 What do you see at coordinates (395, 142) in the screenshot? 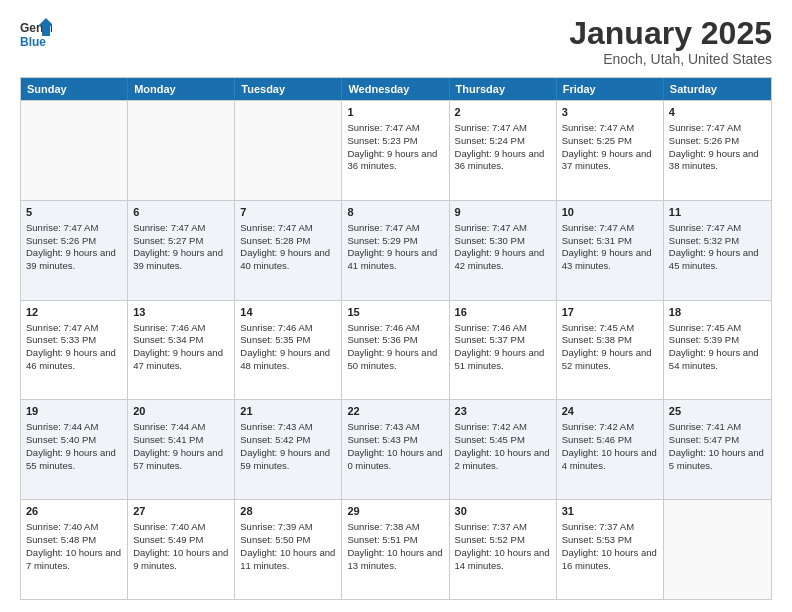
I see `cell-info-line: Sunset: 5:23 PM` at bounding box center [395, 142].